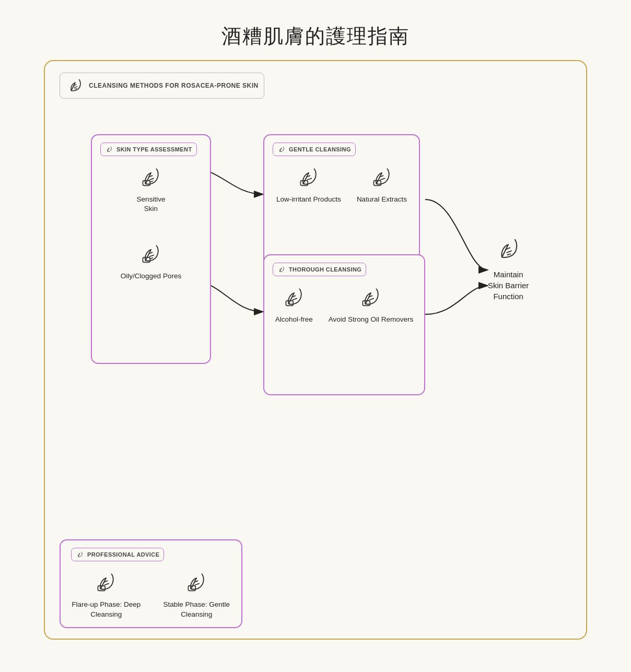  What do you see at coordinates (162, 86) in the screenshot?
I see `outer-box-label: CLEANSING METHODS FOR ROSACEA-PRONE SKIN` at bounding box center [162, 86].